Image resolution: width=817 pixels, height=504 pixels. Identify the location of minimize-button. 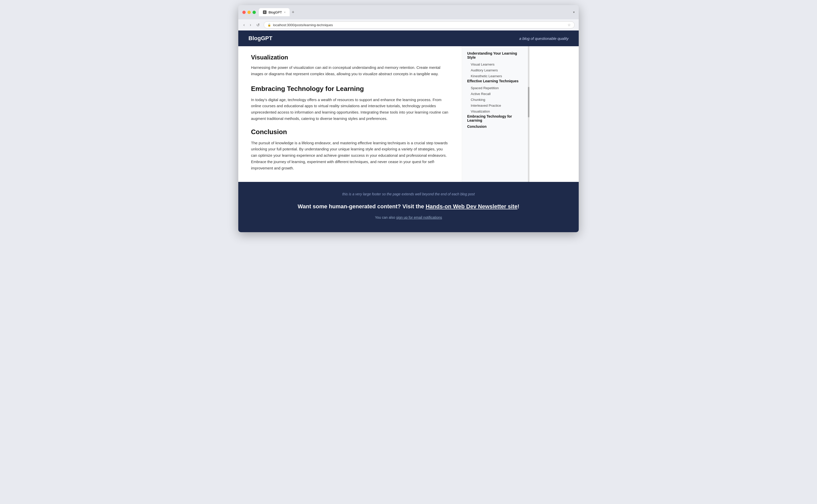
(249, 12).